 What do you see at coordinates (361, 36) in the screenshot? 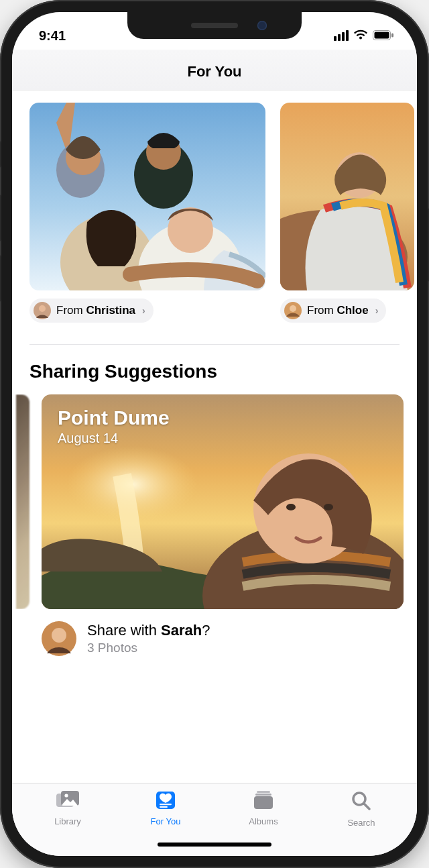
I see `wifi-icon` at bounding box center [361, 36].